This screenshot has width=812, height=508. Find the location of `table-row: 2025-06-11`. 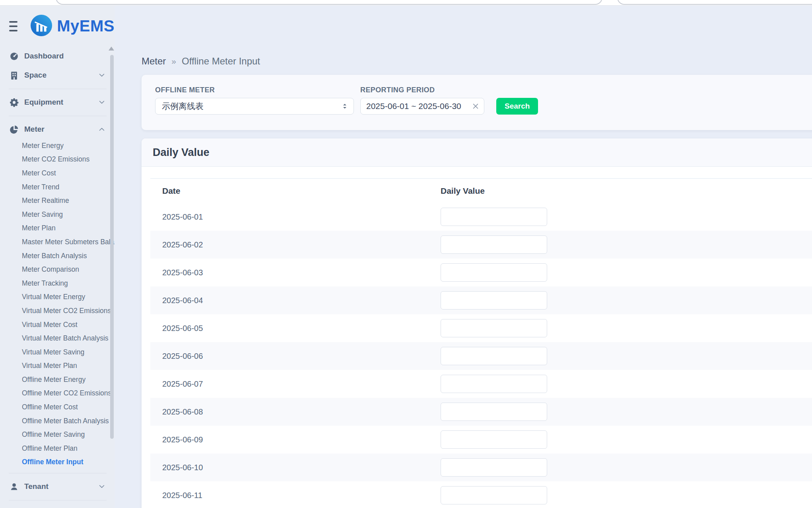

table-row: 2025-06-11 is located at coordinates (481, 495).